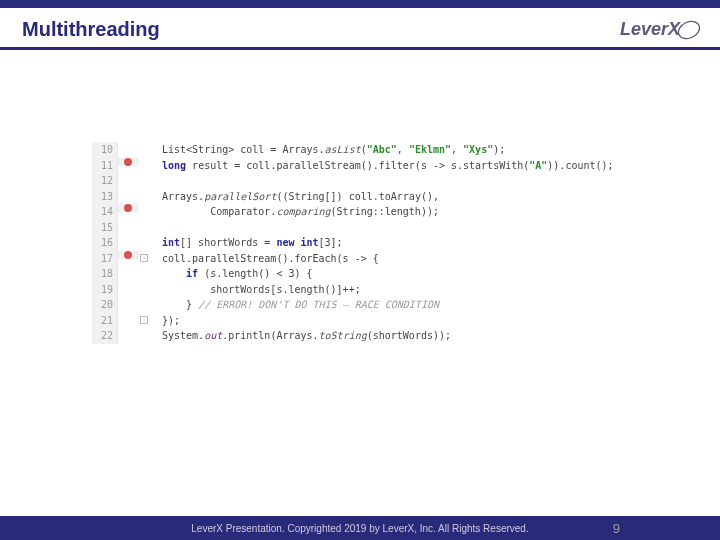  I want to click on code-line: 10List<String> coll = Arrays.asList("Abc…, so click(402, 150).